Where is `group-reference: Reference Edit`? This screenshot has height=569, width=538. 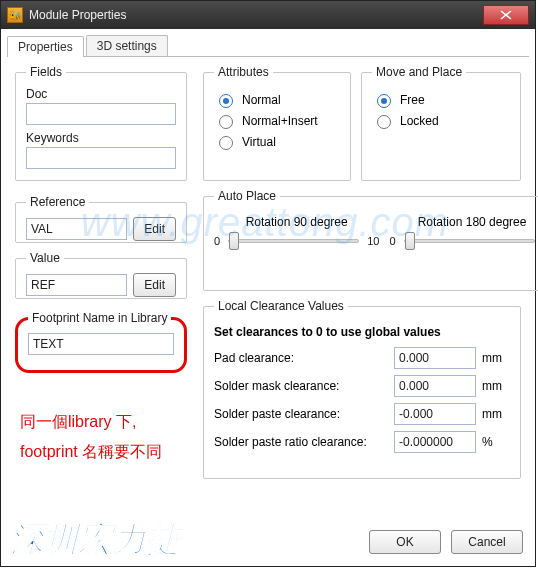 group-reference: Reference Edit is located at coordinates (101, 219).